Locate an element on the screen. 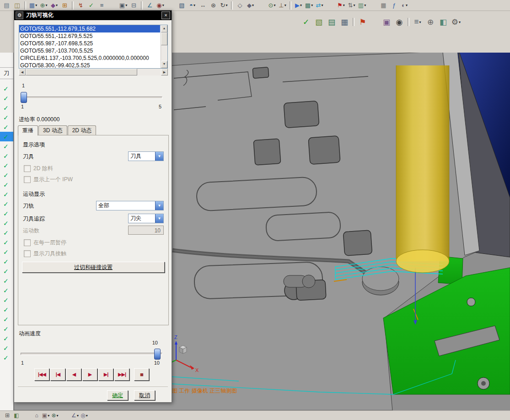 The width and height of the screenshot is (510, 420). status-frame-icon: ▣▾ is located at coordinates (46, 415).